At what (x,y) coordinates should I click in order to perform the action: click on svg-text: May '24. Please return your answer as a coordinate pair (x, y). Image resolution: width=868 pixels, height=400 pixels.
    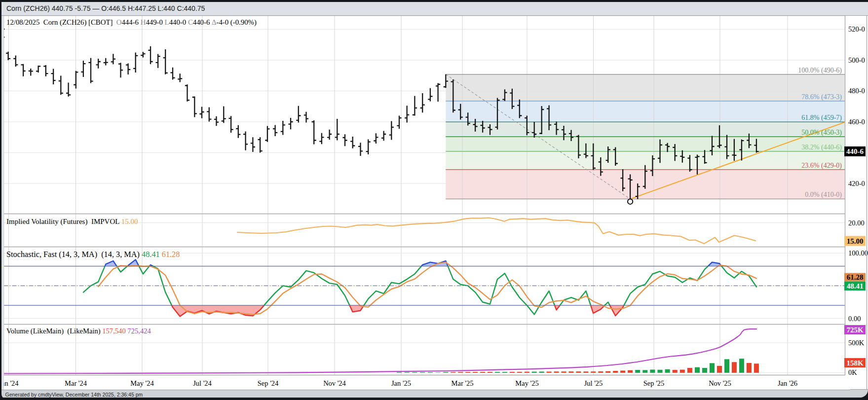
    Looking at the image, I should click on (142, 383).